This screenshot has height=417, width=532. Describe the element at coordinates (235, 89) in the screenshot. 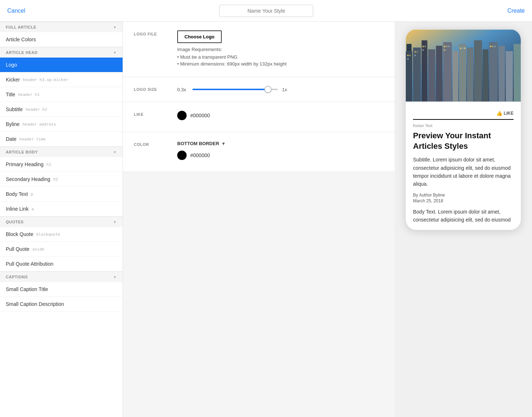

I see `slider-container` at that location.